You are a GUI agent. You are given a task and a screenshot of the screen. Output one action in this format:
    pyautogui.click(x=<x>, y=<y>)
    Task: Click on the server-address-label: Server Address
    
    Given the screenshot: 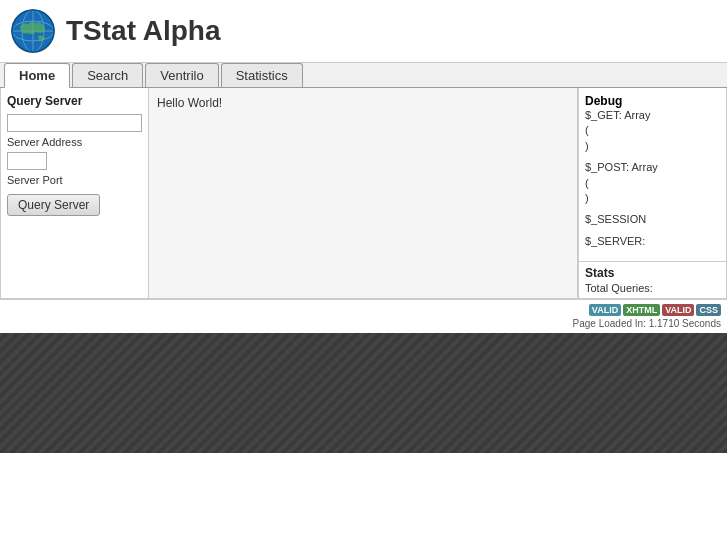 What is the action you would take?
    pyautogui.click(x=74, y=142)
    